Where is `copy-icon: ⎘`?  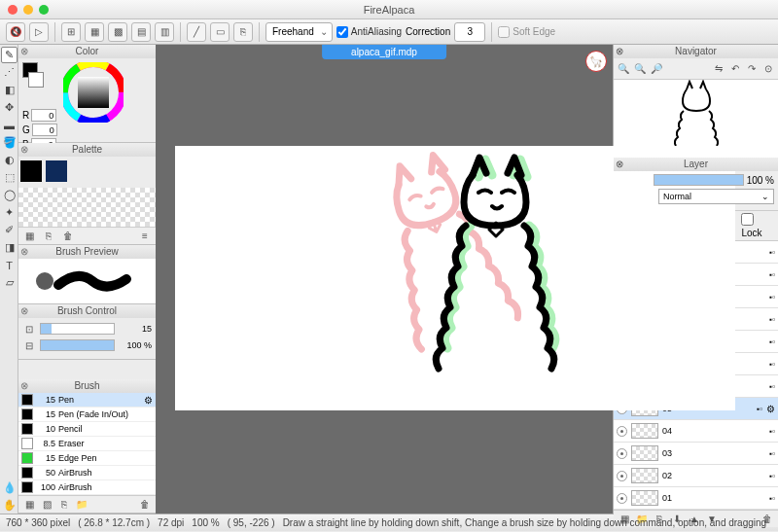 copy-icon: ⎘ is located at coordinates (49, 236).